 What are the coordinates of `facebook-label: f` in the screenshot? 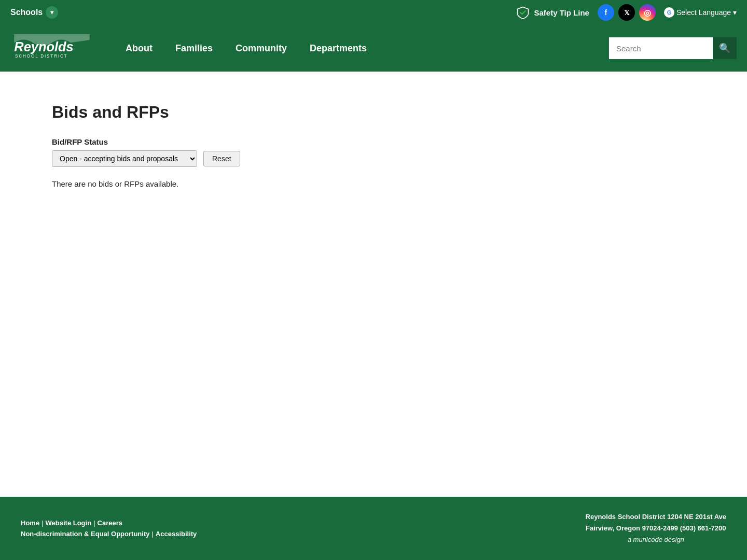 It's located at (606, 12).